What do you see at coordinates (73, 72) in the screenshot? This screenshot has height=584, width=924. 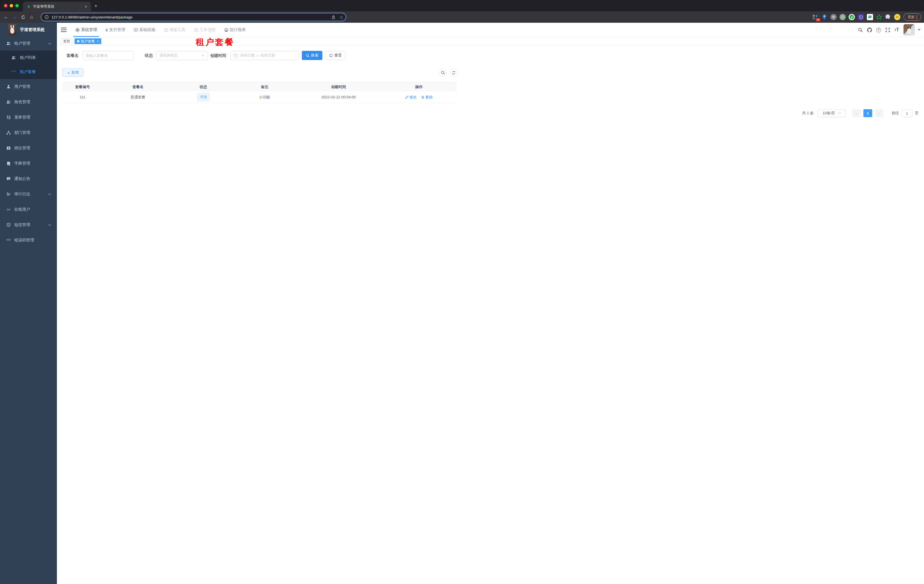 I see `add-button: + 新增` at bounding box center [73, 72].